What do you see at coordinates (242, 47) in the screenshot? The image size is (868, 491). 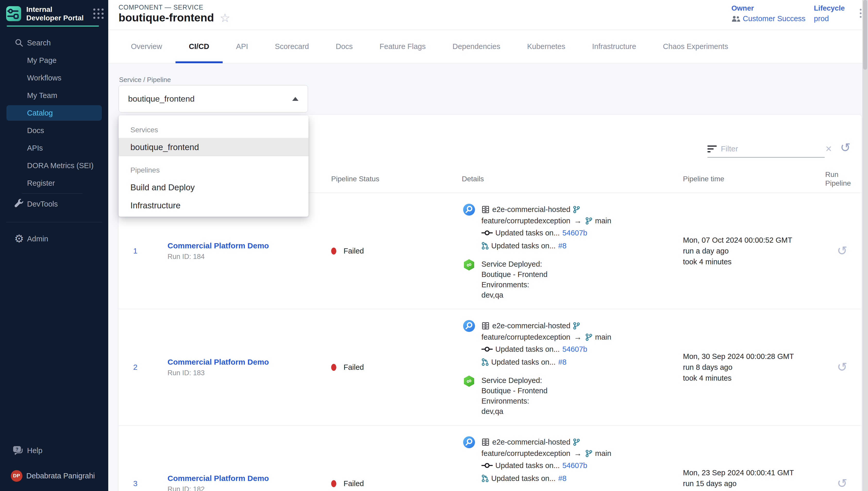 I see `tab-api: API` at bounding box center [242, 47].